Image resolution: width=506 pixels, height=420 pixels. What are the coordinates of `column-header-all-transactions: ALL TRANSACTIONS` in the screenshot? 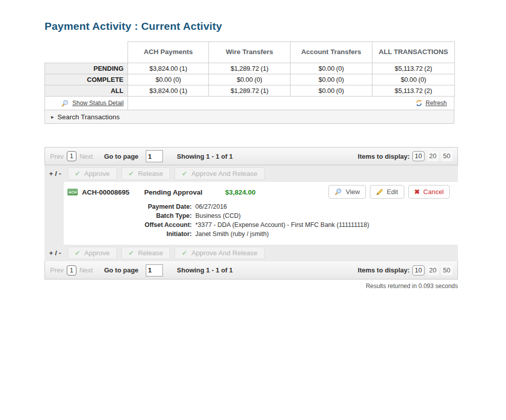 It's located at (414, 53).